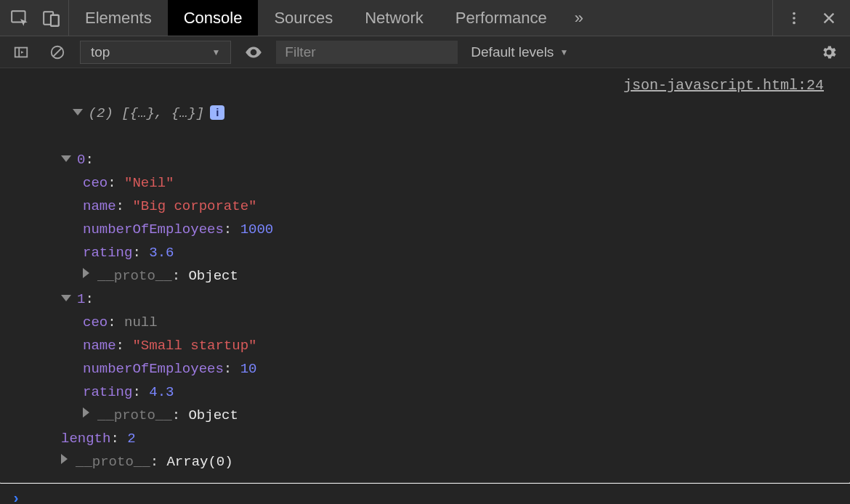  Describe the element at coordinates (425, 253) in the screenshot. I see `object-property-row: rating: 3.6` at that location.